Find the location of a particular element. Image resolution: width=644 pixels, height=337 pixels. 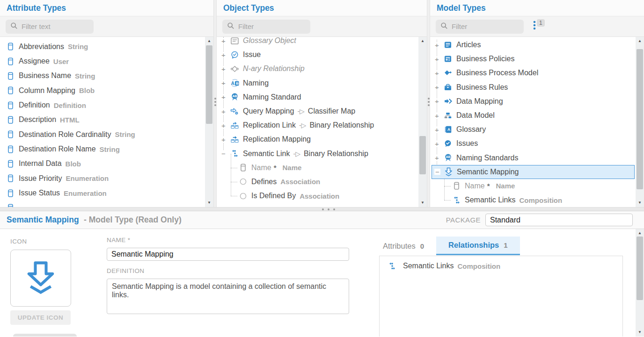

attribute-type-item: DefinitionDefinition is located at coordinates (107, 105).